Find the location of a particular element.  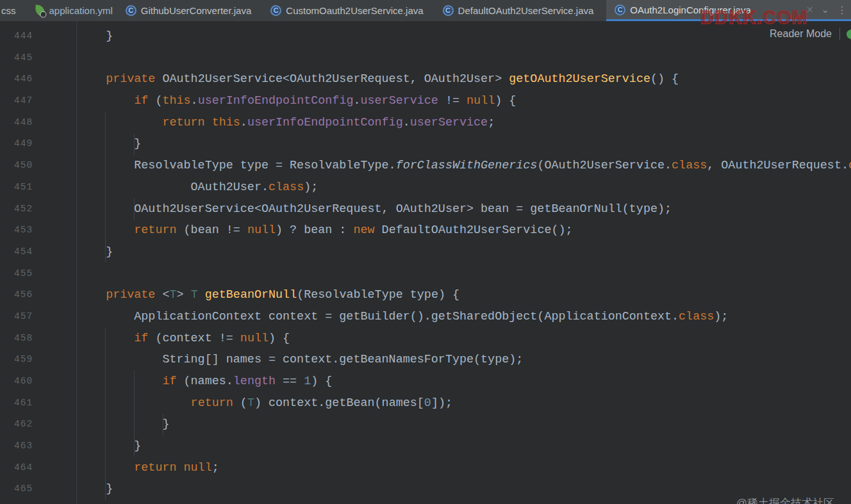

close-tab-icon: ✕ is located at coordinates (810, 10).